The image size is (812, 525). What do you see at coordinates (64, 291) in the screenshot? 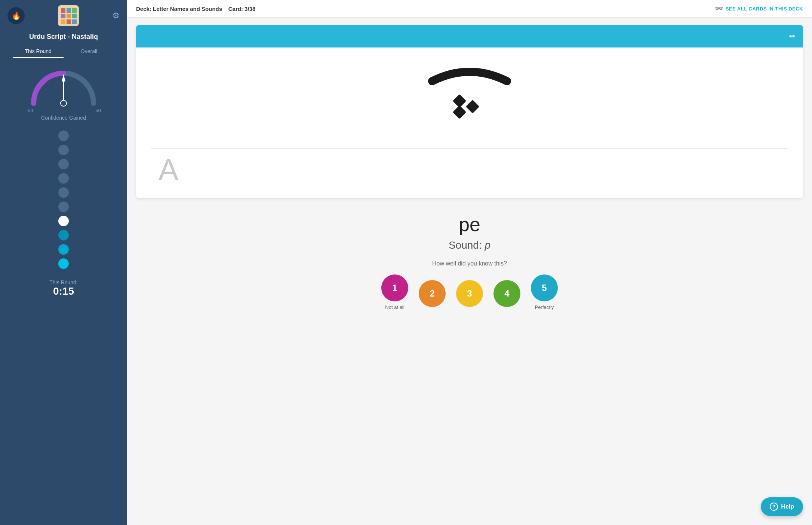
I see `round-time: 0:15` at bounding box center [64, 291].